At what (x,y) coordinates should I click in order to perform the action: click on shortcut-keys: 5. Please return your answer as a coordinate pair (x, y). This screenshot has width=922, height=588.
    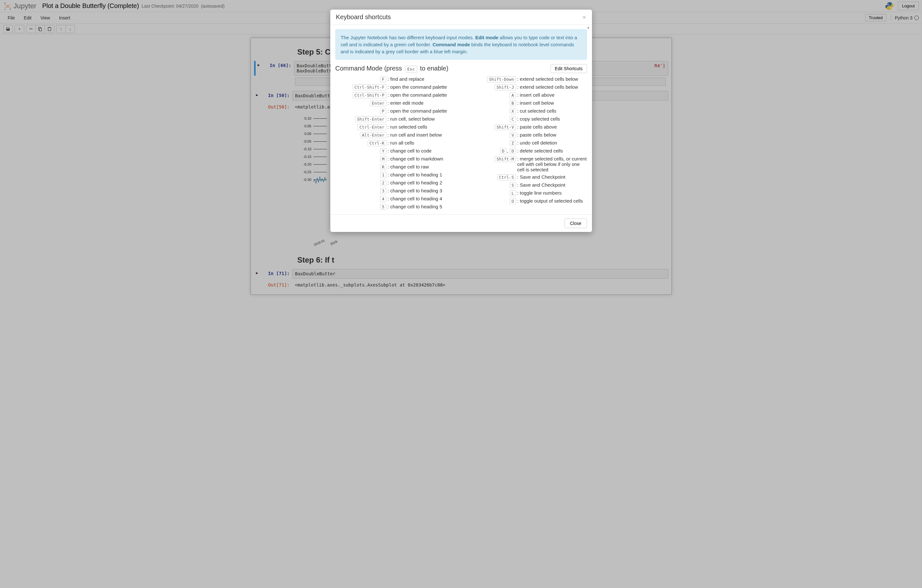
    Looking at the image, I should click on (361, 207).